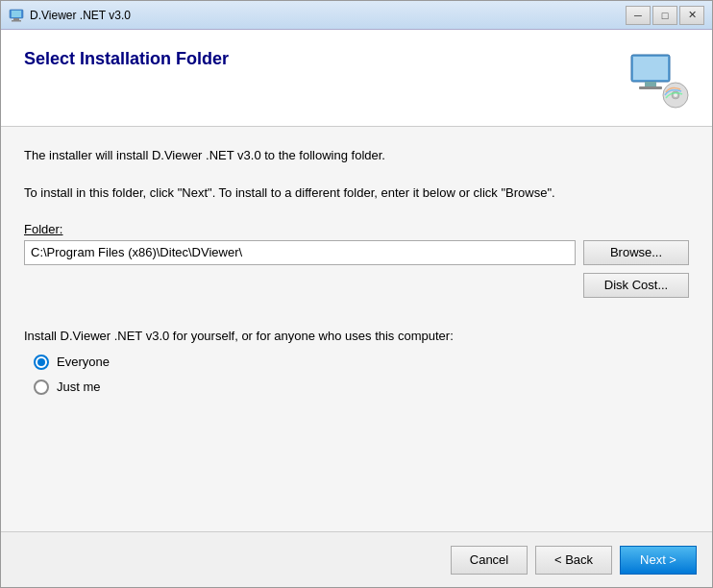 The height and width of the screenshot is (588, 713). What do you see at coordinates (79, 386) in the screenshot?
I see `radio-justme-label: Just me` at bounding box center [79, 386].